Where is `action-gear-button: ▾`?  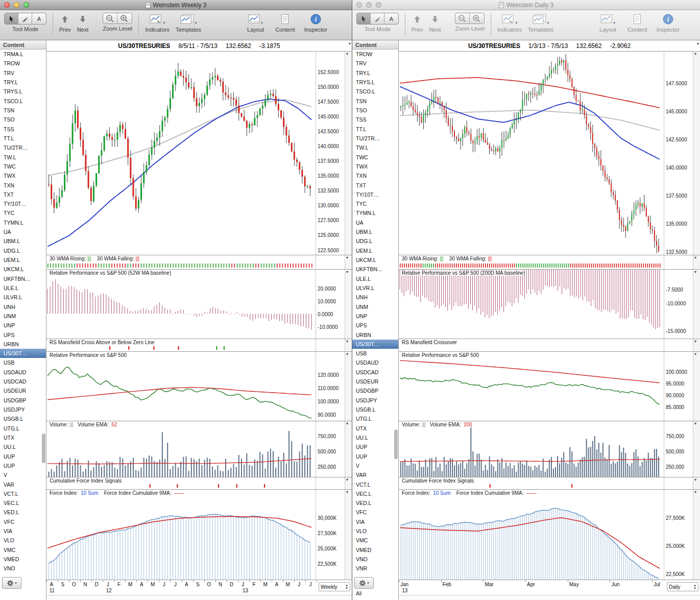 action-gear-button: ▾ is located at coordinates (364, 583).